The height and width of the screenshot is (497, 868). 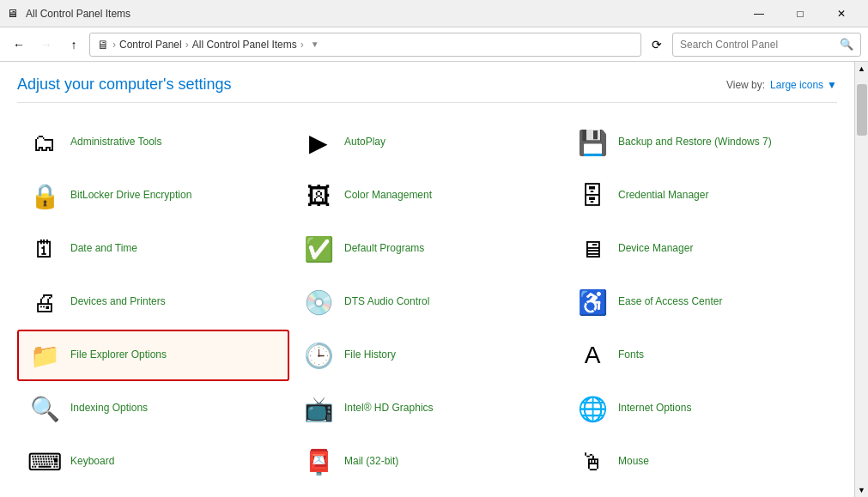 What do you see at coordinates (800, 14) in the screenshot?
I see `window-controls: — □ ✕` at bounding box center [800, 14].